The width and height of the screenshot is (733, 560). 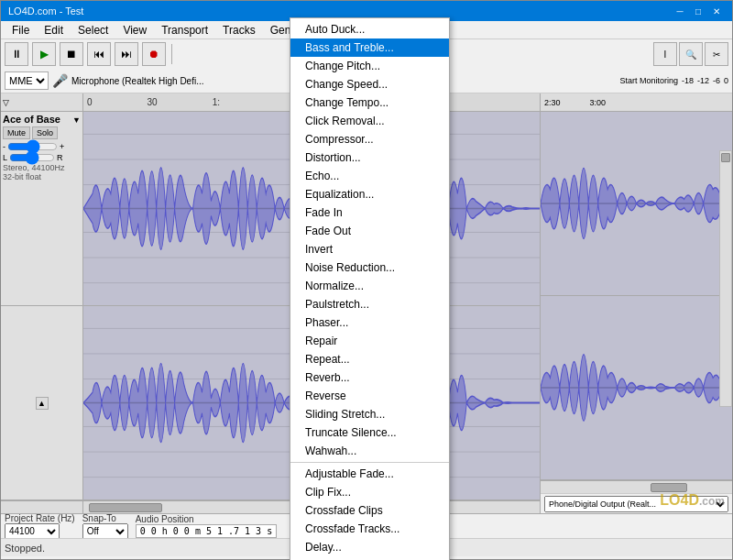 What do you see at coordinates (20, 29) in the screenshot?
I see `menu-file: File` at bounding box center [20, 29].